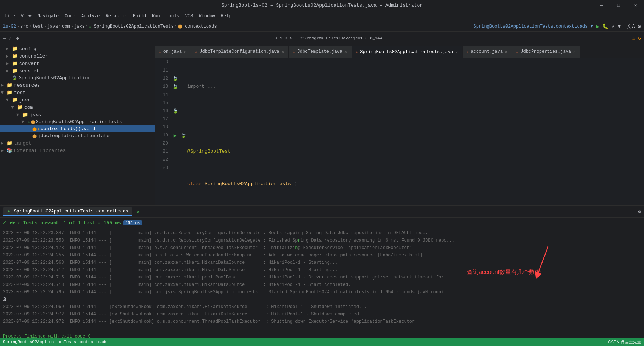 The width and height of the screenshot is (644, 346). I want to click on code-line-13: class SpringBootLs02ApplicationTests {, so click(408, 184).